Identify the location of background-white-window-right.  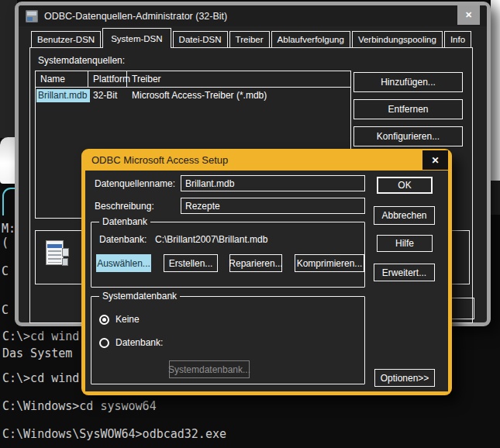
(495, 90).